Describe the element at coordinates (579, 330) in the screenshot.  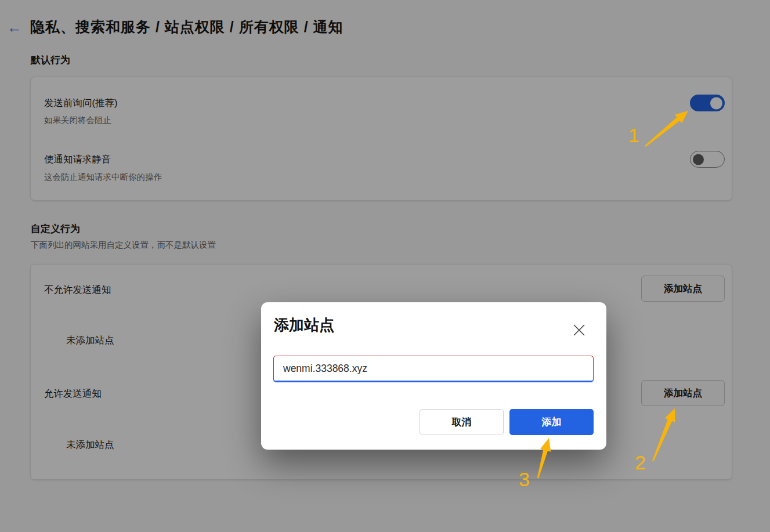
I see `close-icon` at that location.